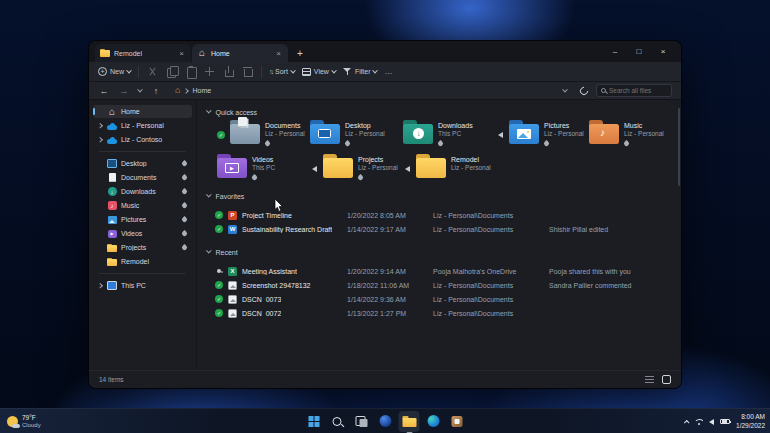 The height and width of the screenshot is (433, 770). What do you see at coordinates (142, 112) in the screenshot?
I see `sidebar-item: Home` at bounding box center [142, 112].